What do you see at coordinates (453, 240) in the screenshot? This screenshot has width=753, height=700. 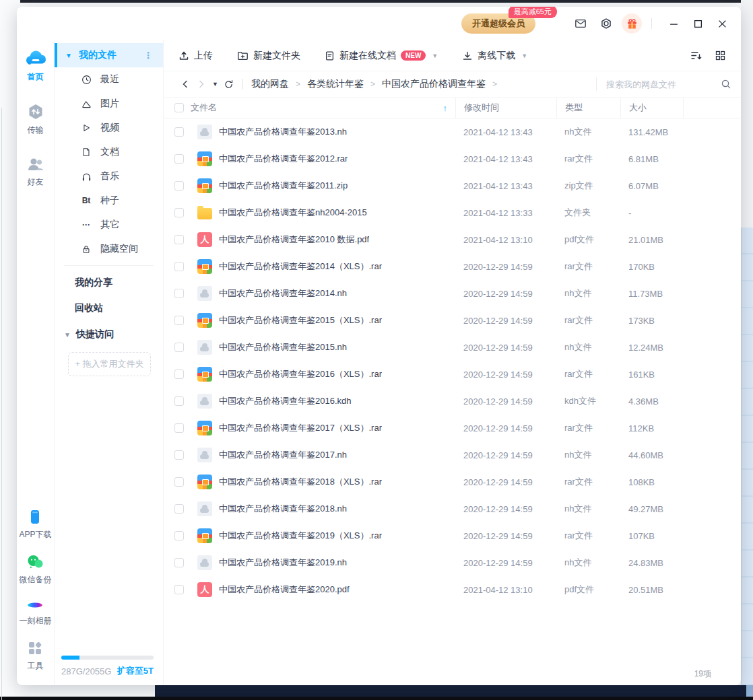 I see `table-row: 中国农产品价格调查年鉴2010 数据.pdf 2021-04-12 13:10 …` at bounding box center [453, 240].